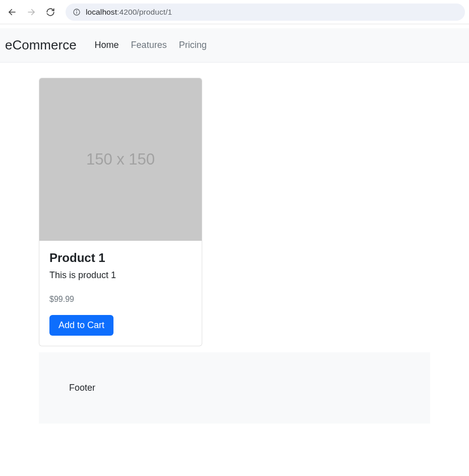 The height and width of the screenshot is (476, 469). I want to click on card-body: Product 1 This is product 1 $99.99 Add t…, so click(121, 293).